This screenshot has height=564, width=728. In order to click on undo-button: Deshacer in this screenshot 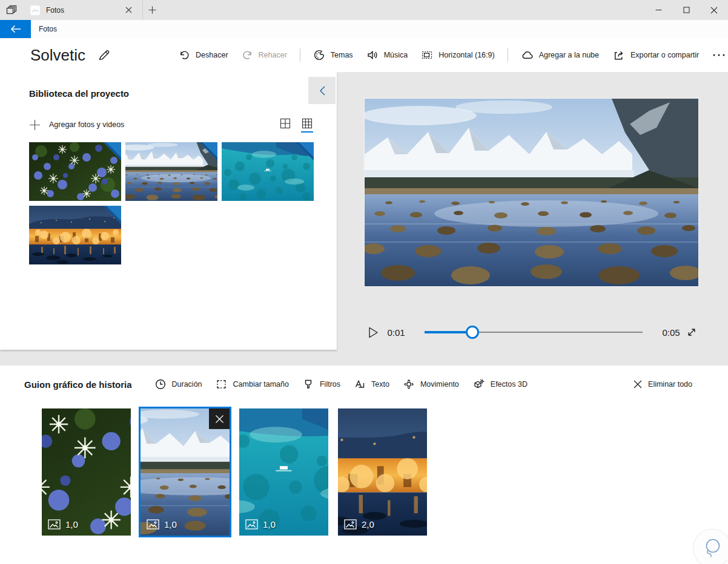, I will do `click(204, 56)`.